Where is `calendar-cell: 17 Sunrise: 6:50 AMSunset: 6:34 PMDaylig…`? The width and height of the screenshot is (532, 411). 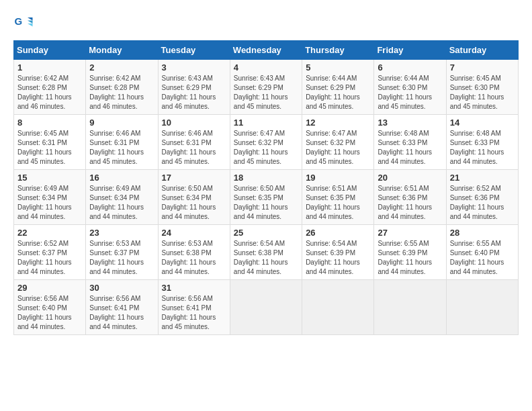
calendar-cell: 17 Sunrise: 6:50 AMSunset: 6:34 PMDaylig… is located at coordinates (193, 197).